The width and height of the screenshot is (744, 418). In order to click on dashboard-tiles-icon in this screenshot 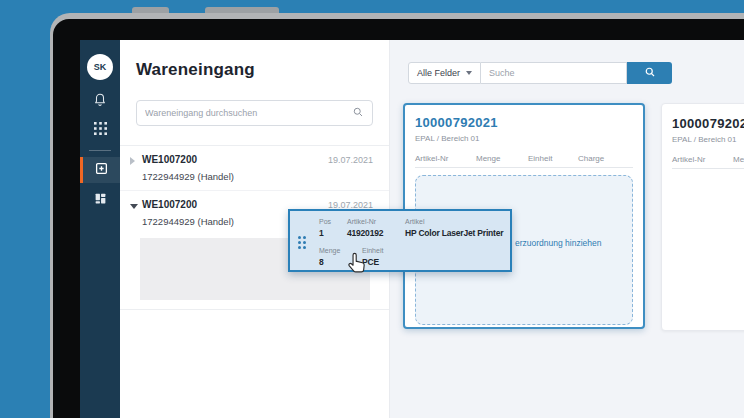, I will do `click(100, 200)`.